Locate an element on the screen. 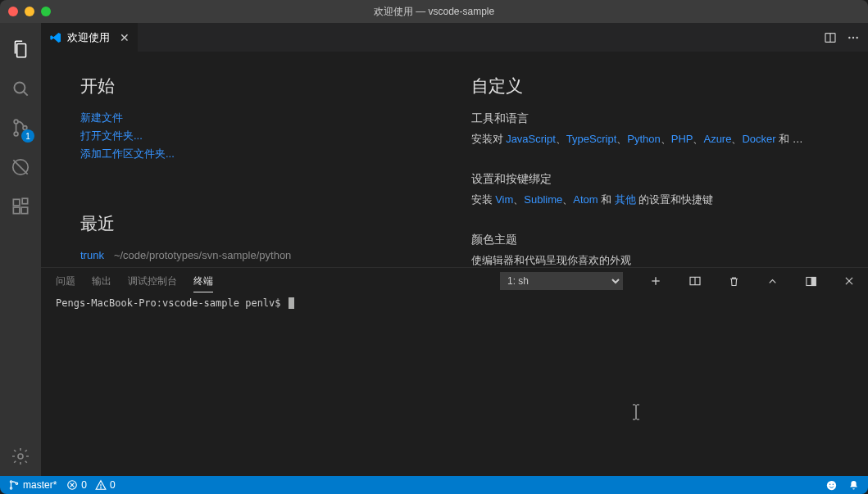  split-editor-icon is located at coordinates (830, 38).